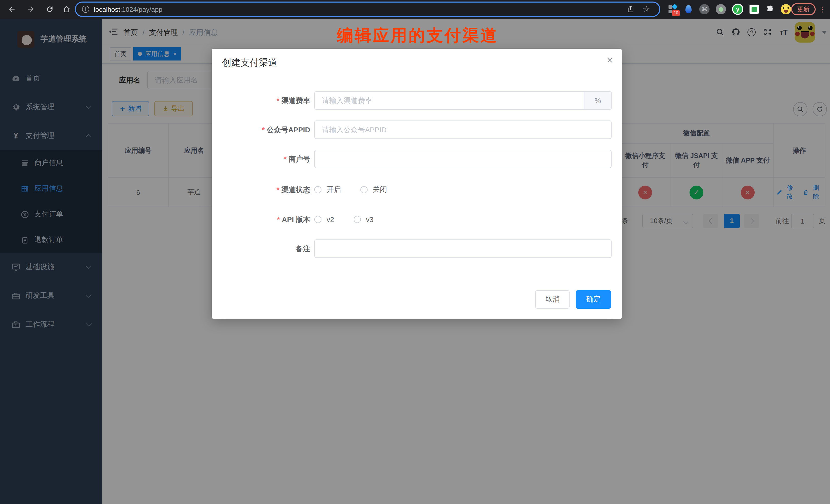 The width and height of the screenshot is (830, 504). I want to click on bookmark-star-icon: ☆, so click(646, 9).